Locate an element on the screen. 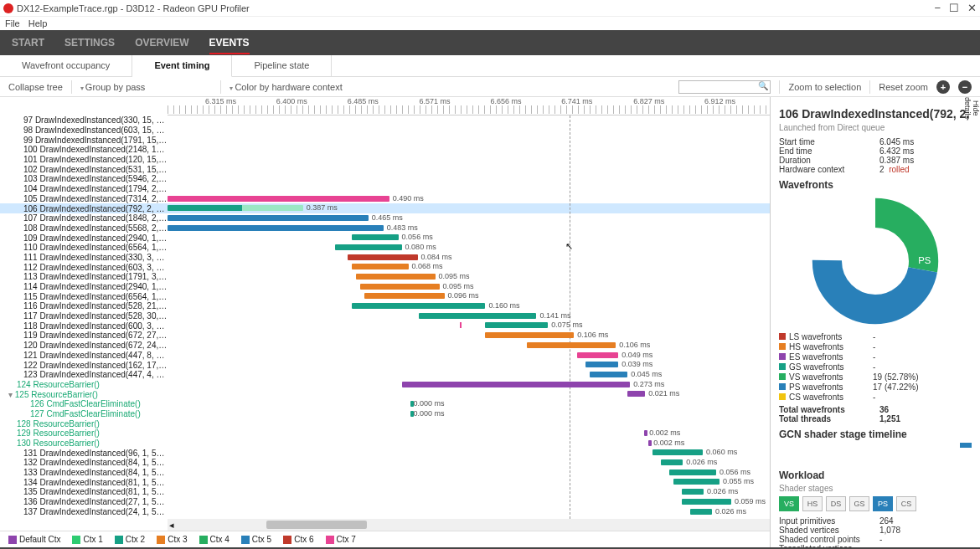 The height and width of the screenshot is (549, 980). event-row: 104 DrawIndexedInstanced(1794, 2, 100... is located at coordinates (385, 189).